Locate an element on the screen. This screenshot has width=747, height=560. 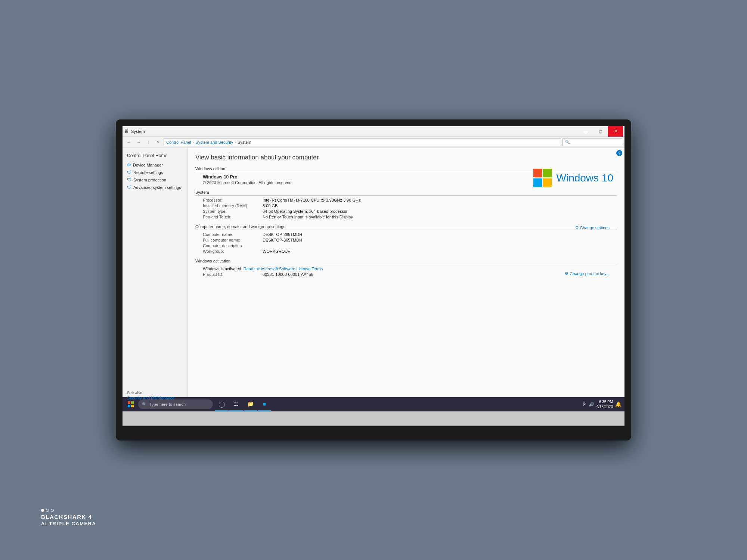
change-product-key-button: ⚙ Change product key... is located at coordinates (587, 273).